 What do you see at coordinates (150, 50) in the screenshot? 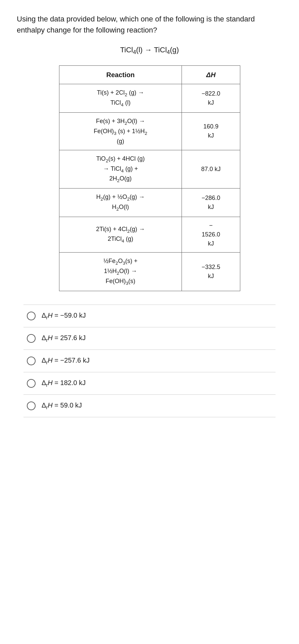
I see `reaction-equation: TiCl4(l) → TiCl4(g)` at bounding box center [150, 50].